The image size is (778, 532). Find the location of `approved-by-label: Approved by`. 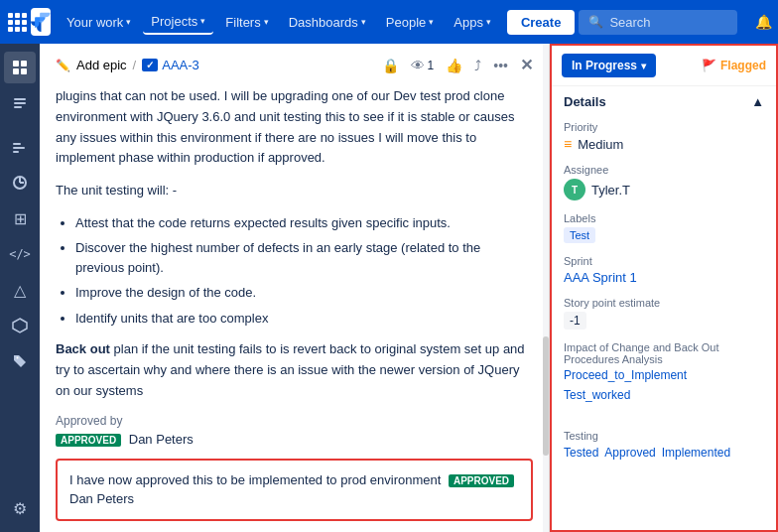

approved-by-label: Approved by is located at coordinates (294, 421).